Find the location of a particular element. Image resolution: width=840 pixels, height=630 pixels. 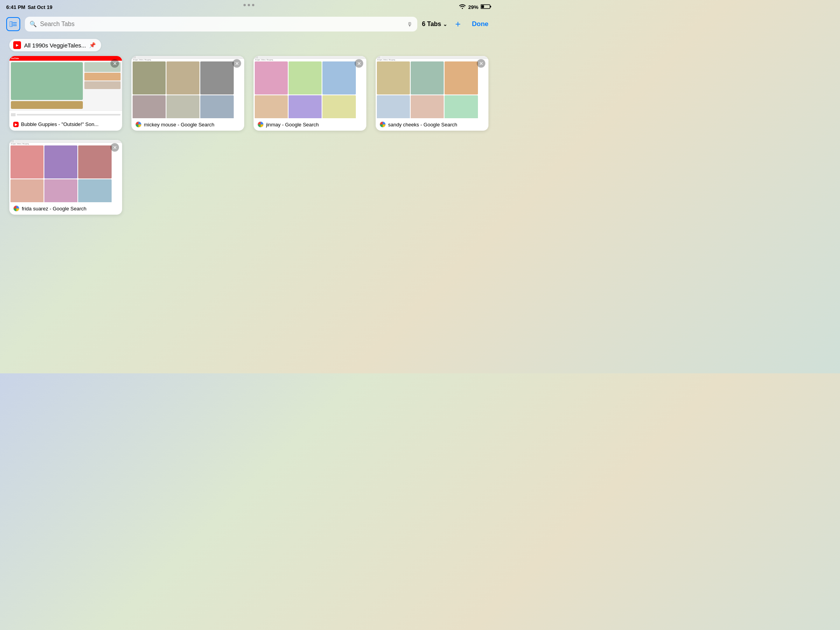

sidebar-toggle-button is located at coordinates (13, 24).